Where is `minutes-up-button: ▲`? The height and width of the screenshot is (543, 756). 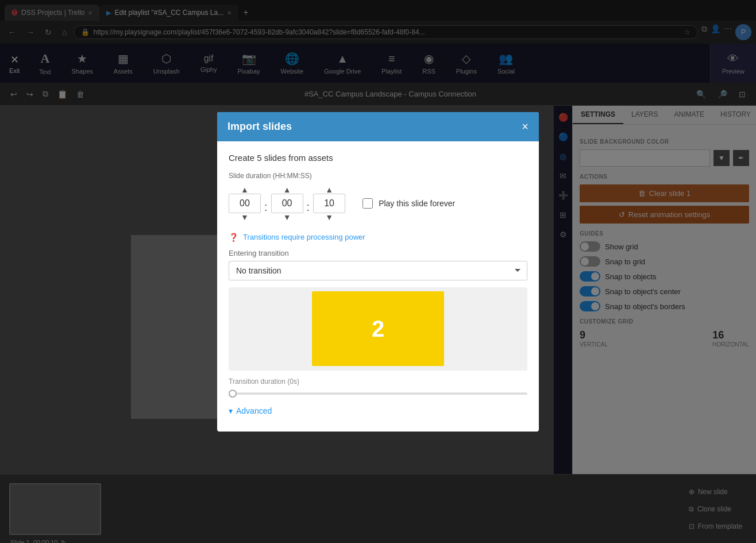 minutes-up-button: ▲ is located at coordinates (287, 190).